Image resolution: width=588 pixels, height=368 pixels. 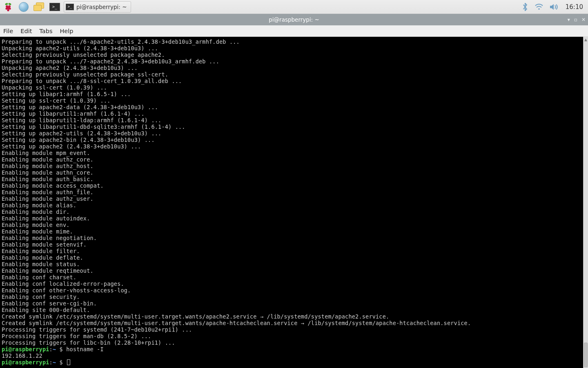 I want to click on web-browser-icon, so click(x=24, y=7).